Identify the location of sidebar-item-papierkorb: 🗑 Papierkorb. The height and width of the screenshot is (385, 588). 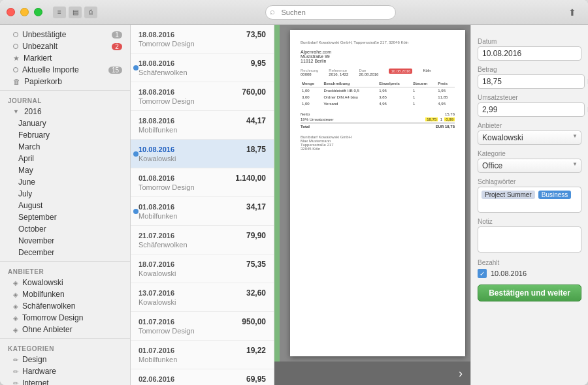
(65, 82).